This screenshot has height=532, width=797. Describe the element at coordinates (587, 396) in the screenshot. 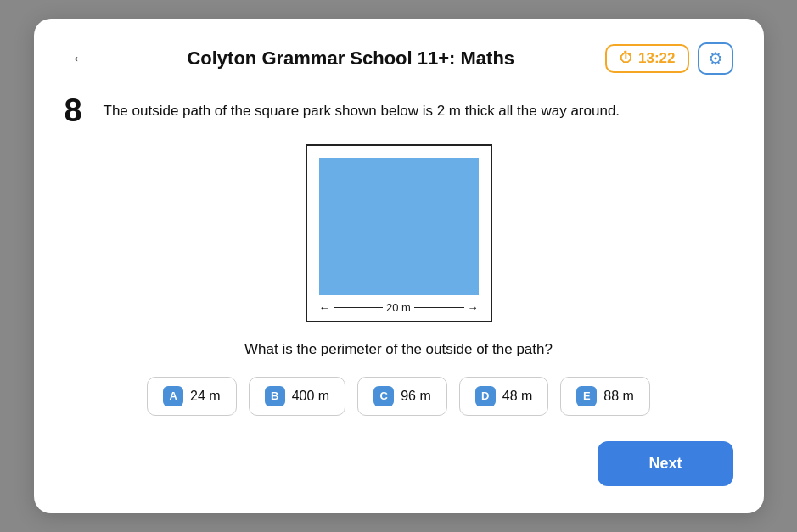

I see `option-letter-e: E` at that location.